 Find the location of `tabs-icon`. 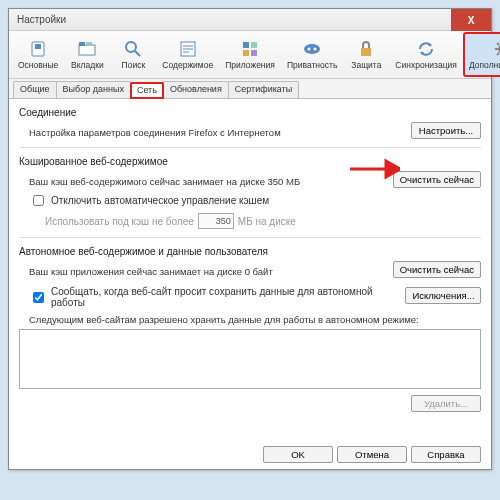

tabs-icon is located at coordinates (87, 49).